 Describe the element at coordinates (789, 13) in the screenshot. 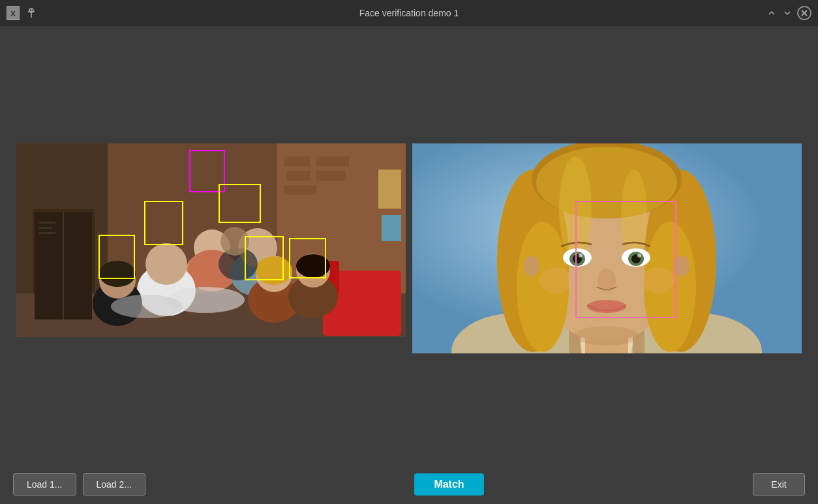

I see `title-bar-controls` at that location.